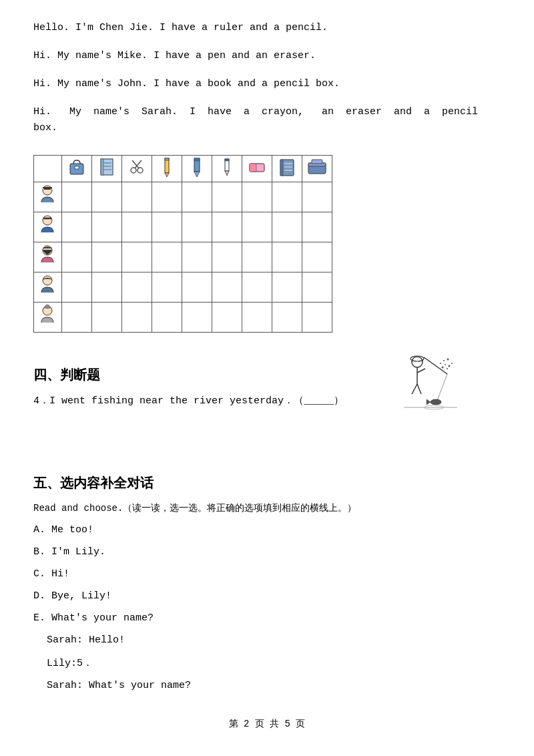  What do you see at coordinates (317, 167) in the screenshot?
I see `pencilbox-icon` at bounding box center [317, 167].